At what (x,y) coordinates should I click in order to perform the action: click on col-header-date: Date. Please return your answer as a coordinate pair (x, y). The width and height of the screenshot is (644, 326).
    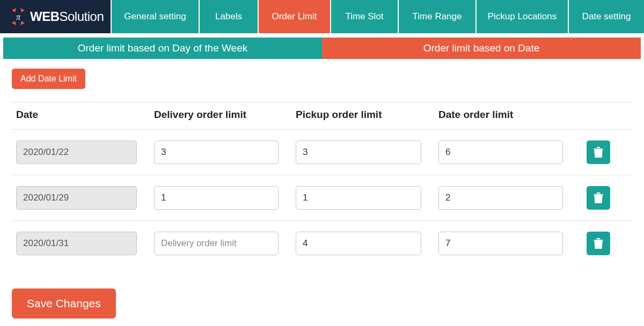
    Looking at the image, I should click on (83, 115).